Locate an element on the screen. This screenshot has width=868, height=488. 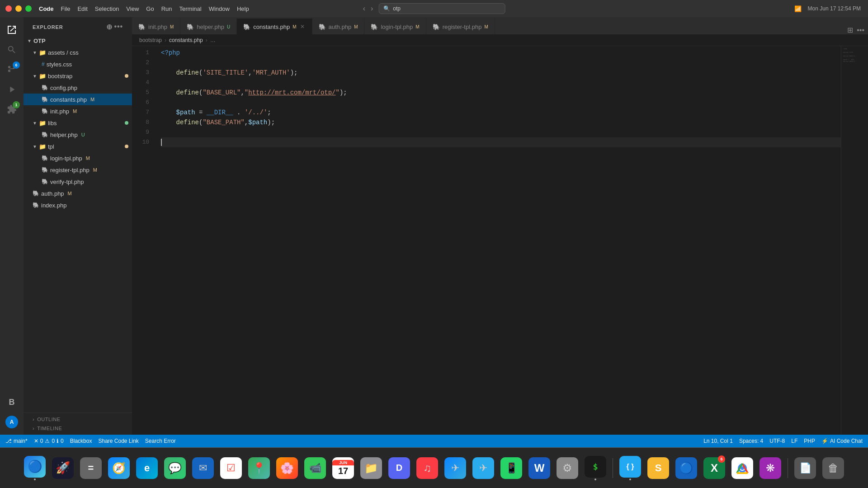
tree-file-verify-tpl-php: 🐘 verify-tpl.php is located at coordinates (78, 182).